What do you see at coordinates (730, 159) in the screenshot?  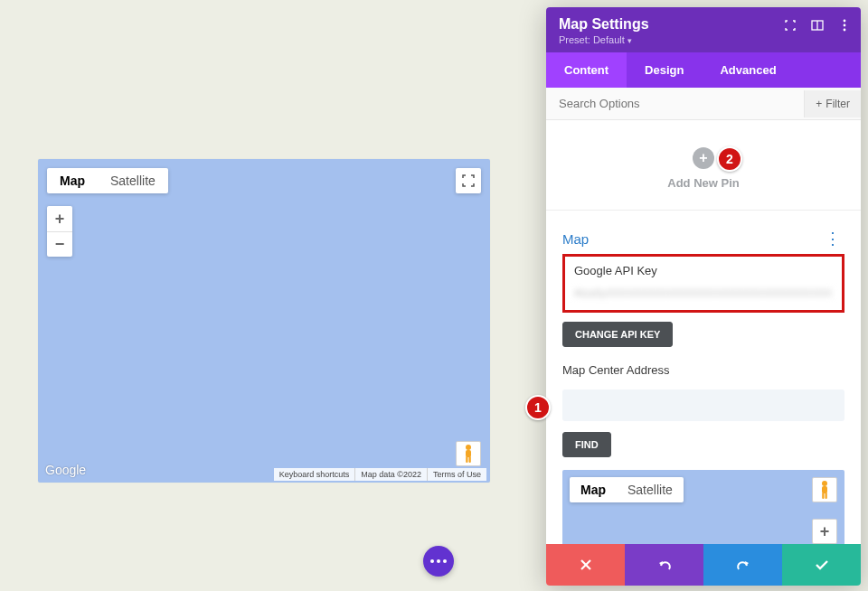 I see `annotation-badge-2: 2` at bounding box center [730, 159].